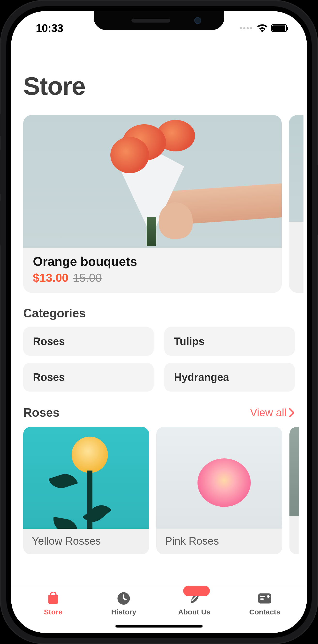  I want to click on tab-about-us: About Us, so click(194, 604).